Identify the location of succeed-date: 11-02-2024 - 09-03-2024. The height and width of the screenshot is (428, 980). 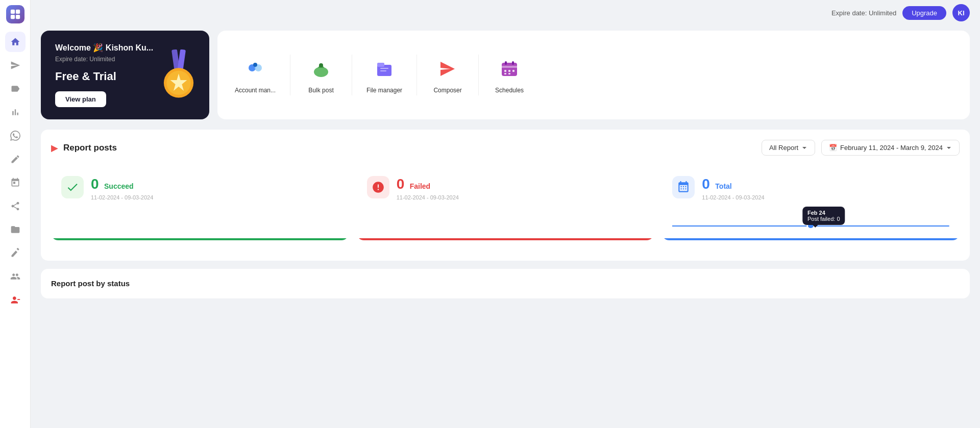
(122, 197).